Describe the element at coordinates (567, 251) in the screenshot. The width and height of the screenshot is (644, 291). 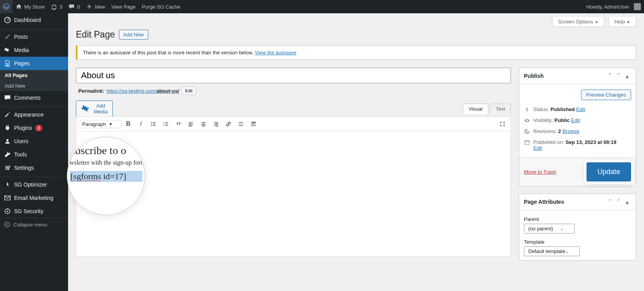
I see `chevron-down-icon: ⌄` at that location.